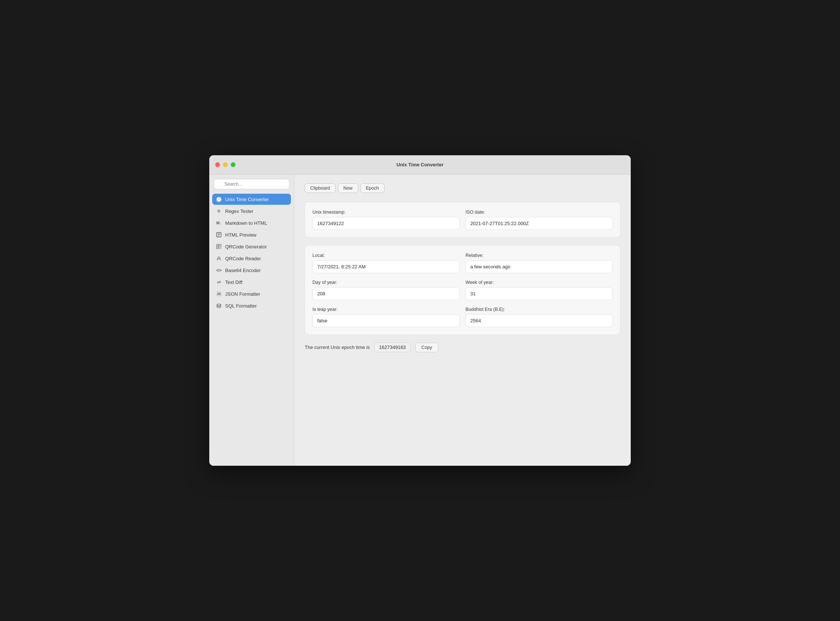  I want to click on tab-now: Now, so click(348, 188).